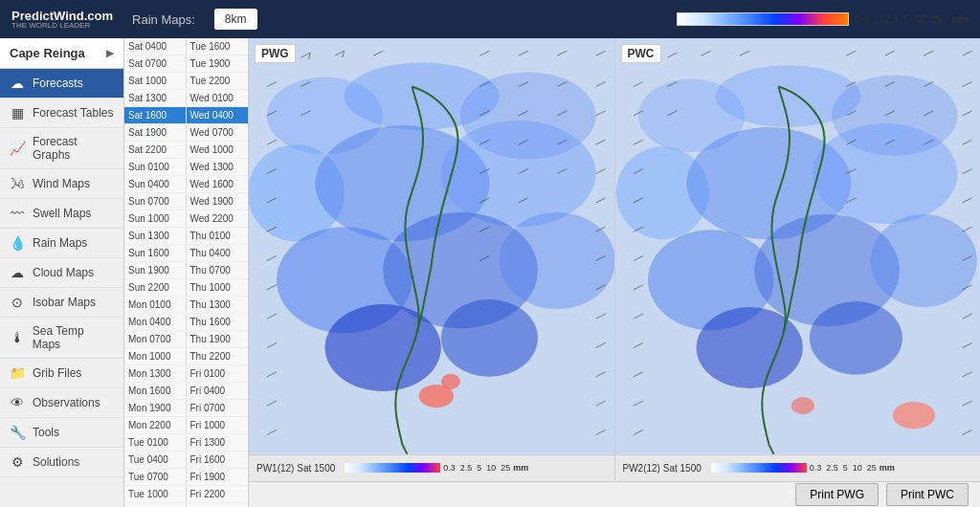 This screenshot has width=980, height=507. Describe the element at coordinates (61, 184) in the screenshot. I see `sidebar-label-wind-maps: Wind Maps` at that location.